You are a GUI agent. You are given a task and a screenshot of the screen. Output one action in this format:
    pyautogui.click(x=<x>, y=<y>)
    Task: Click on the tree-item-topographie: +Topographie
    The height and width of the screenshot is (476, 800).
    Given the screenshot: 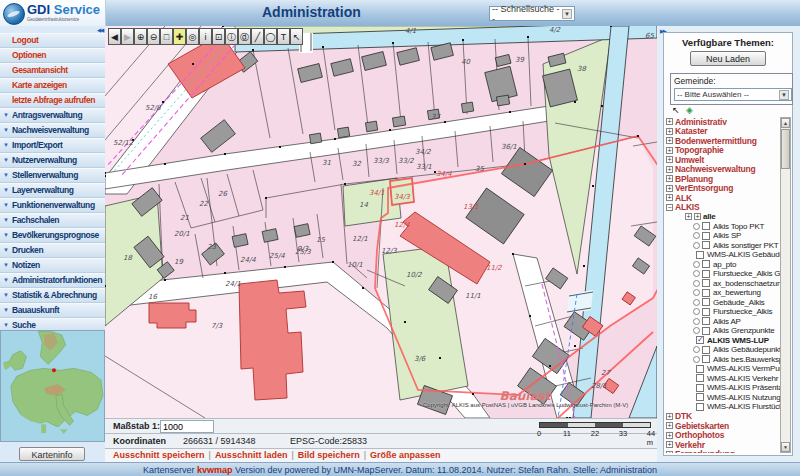 What is the action you would take?
    pyautogui.click(x=723, y=151)
    